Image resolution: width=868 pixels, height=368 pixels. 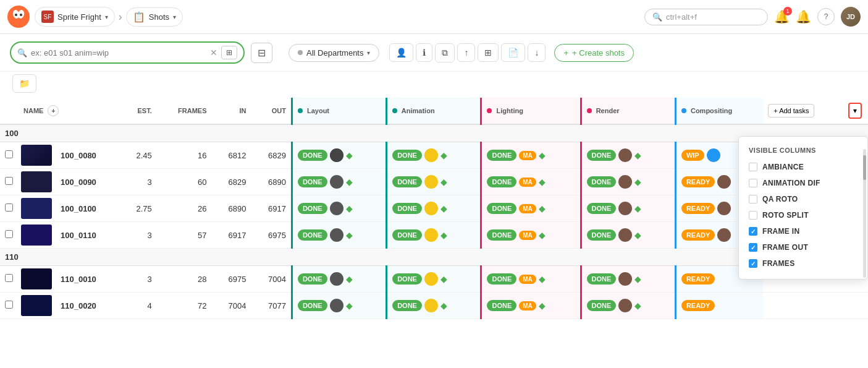 What do you see at coordinates (232, 182) in the screenshot?
I see `shot-in: 6829` at bounding box center [232, 182].